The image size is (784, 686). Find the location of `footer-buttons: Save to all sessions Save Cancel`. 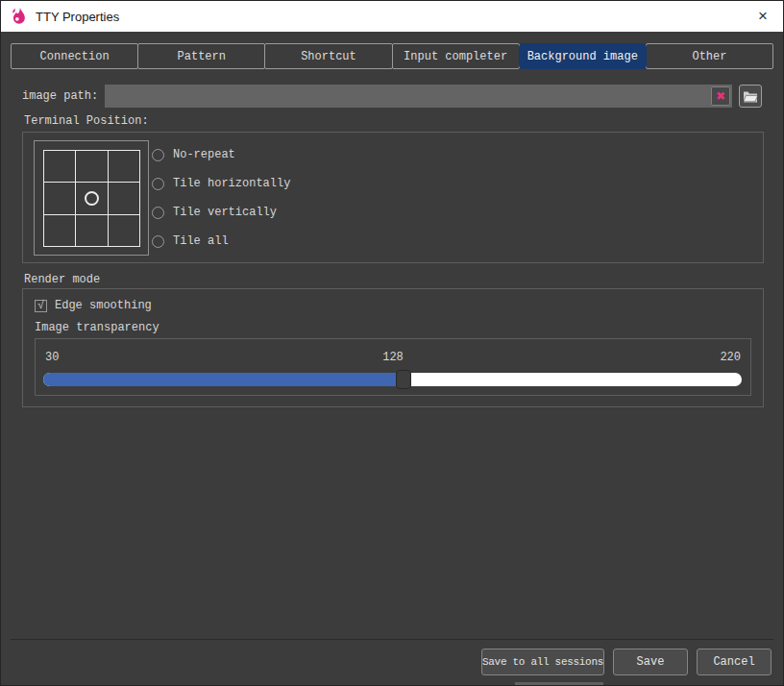

footer-buttons: Save to all sessions Save Cancel is located at coordinates (626, 662).